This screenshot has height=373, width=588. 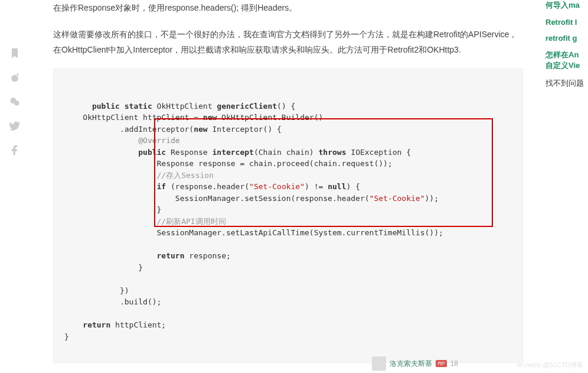 What do you see at coordinates (442, 364) in the screenshot?
I see `rp-badge: RP` at bounding box center [442, 364].